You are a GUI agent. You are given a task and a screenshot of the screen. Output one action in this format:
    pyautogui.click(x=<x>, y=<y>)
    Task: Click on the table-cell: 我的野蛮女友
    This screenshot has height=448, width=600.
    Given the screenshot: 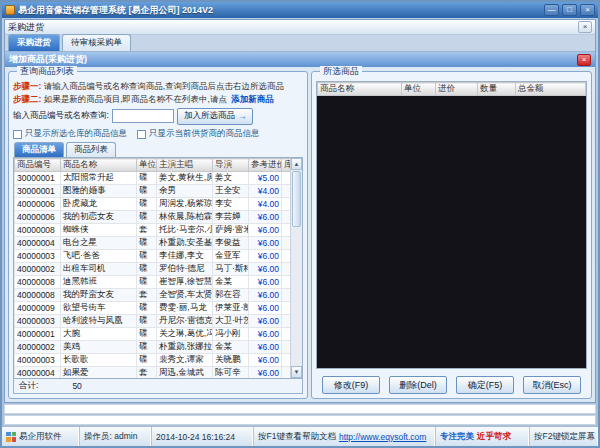 What is the action you would take?
    pyautogui.click(x=99, y=296)
    